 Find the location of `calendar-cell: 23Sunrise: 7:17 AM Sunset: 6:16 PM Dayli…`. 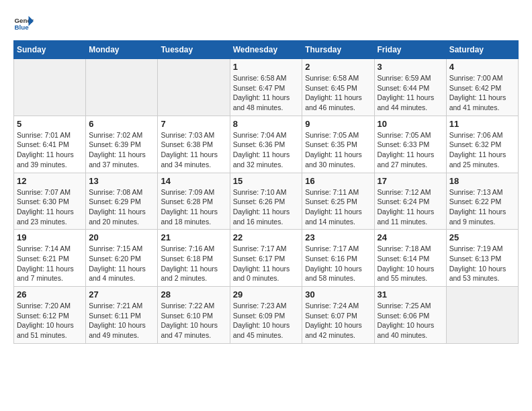

calendar-cell: 23Sunrise: 7:17 AM Sunset: 6:16 PM Dayli… is located at coordinates (339, 258).